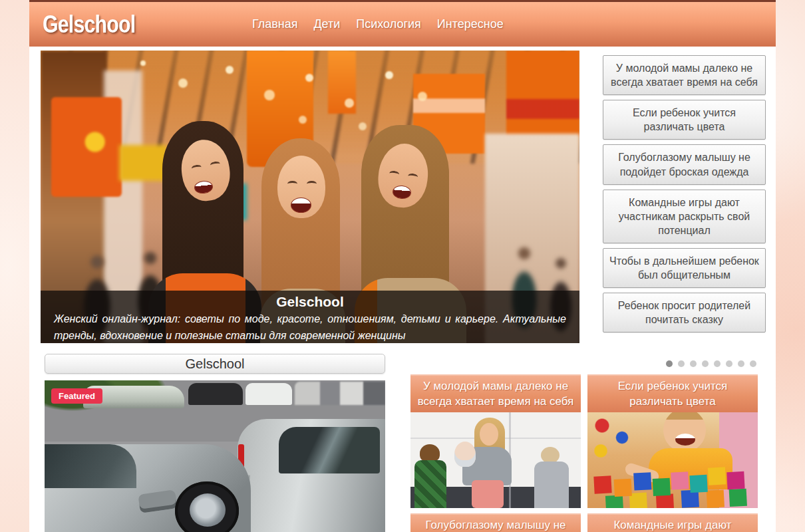 The image size is (805, 532). I want to click on nav-item-interesting: Интересное, so click(470, 24).